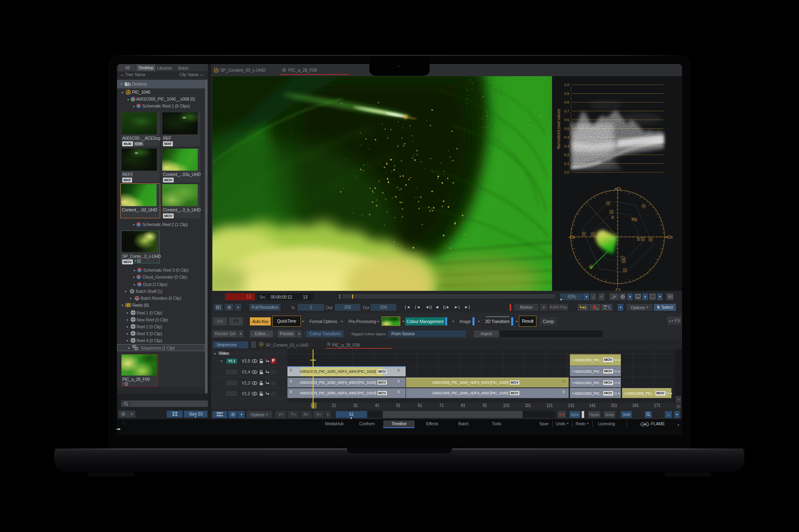  What do you see at coordinates (567, 94) in the screenshot?
I see `svg-text: 0.9` at bounding box center [567, 94].